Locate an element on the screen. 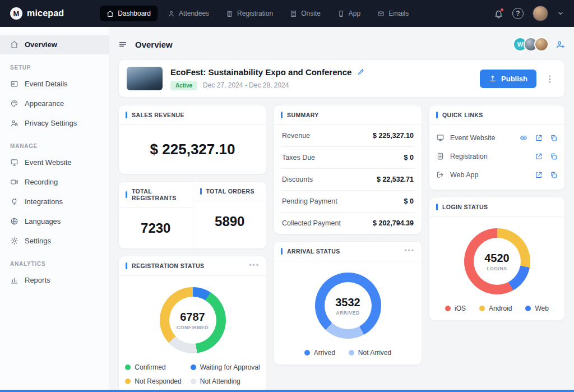 The width and height of the screenshot is (574, 392). sidebar-item-appearance: Appearance is located at coordinates (54, 103).